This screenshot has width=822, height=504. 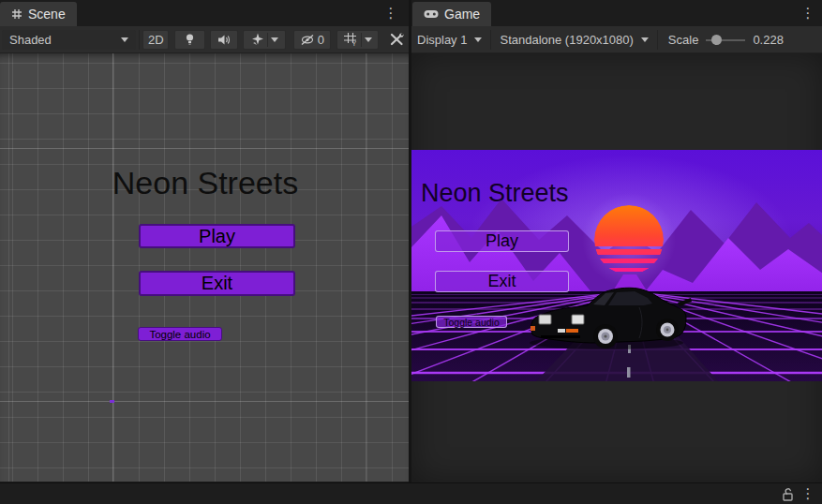 I want to click on scene-gizmos-button: Y, so click(x=358, y=39).